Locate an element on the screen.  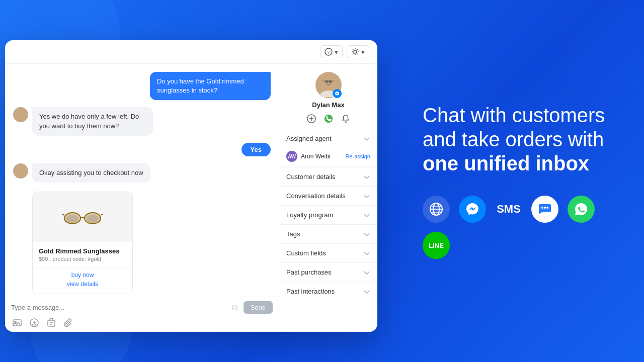
past-interactions-header: Past interactions is located at coordinates (328, 292).